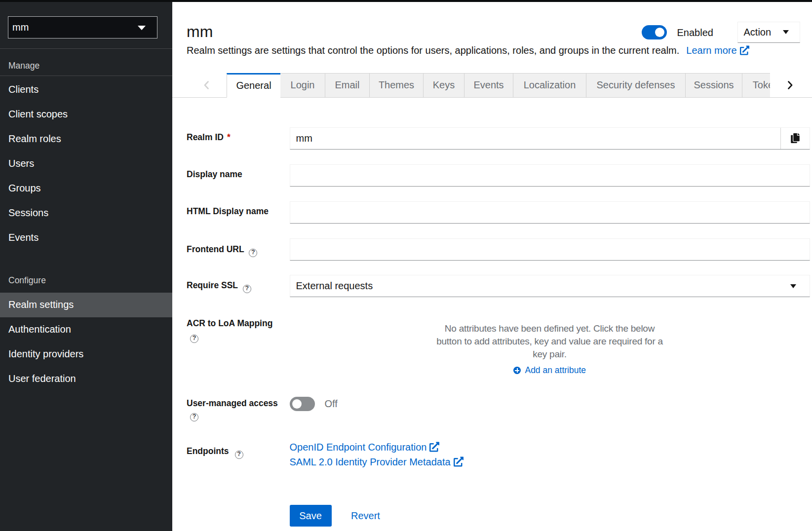 This screenshot has width=812, height=531. What do you see at coordinates (25, 189) in the screenshot?
I see `sidebar-item-label: Groups` at bounding box center [25, 189].